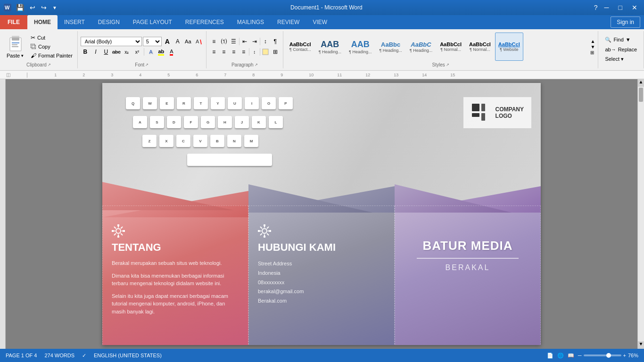 Image resolution: width=644 pixels, height=362 pixels. Describe the element at coordinates (234, 52) in the screenshot. I see `align-right-btn: ≡` at that location.